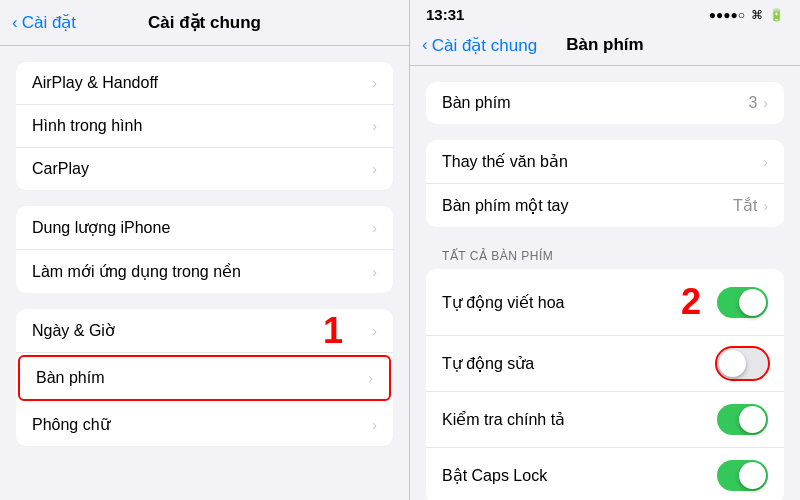 The image size is (800, 500). I want to click on keyboard-menu-item: Bàn phím ›, so click(204, 378).